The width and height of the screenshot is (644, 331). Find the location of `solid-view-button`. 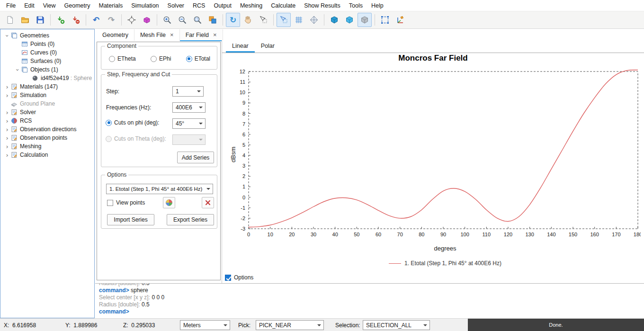

solid-view-button is located at coordinates (334, 20).